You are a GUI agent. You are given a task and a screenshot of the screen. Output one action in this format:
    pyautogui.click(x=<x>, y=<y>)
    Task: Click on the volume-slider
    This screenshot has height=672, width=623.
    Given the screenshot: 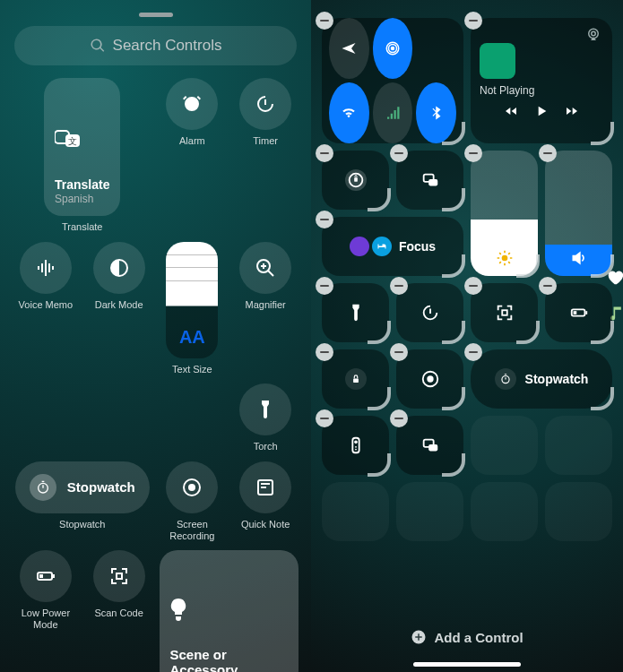 What is the action you would take?
    pyautogui.click(x=579, y=213)
    